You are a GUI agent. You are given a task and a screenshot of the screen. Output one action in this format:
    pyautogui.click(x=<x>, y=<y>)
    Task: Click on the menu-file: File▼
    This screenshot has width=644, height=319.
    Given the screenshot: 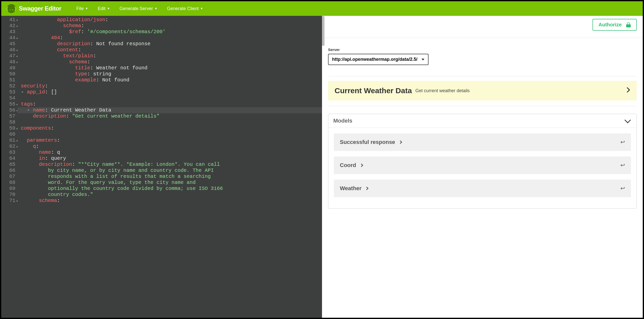 What is the action you would take?
    pyautogui.click(x=82, y=9)
    